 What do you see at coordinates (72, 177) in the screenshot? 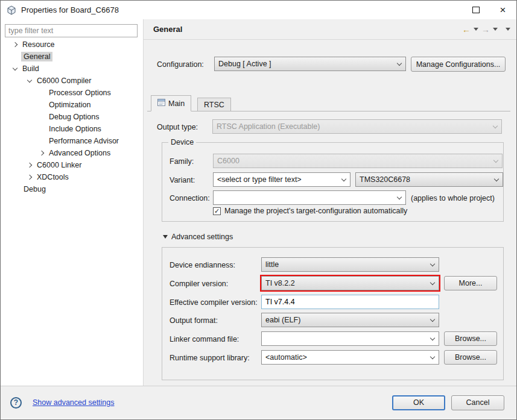
I see `sidebar-item-xdctools: XDCtools` at bounding box center [72, 177].